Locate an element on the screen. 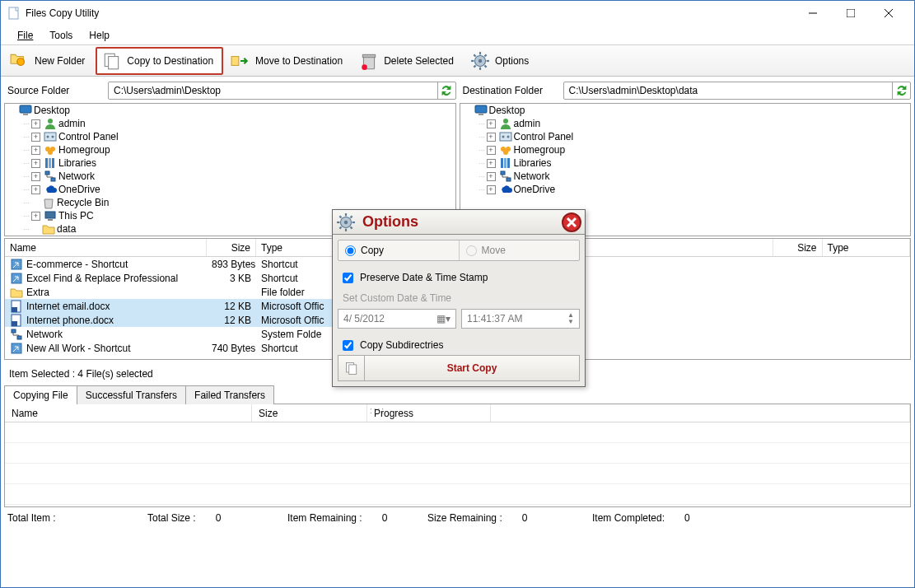  mode-copy-radio: Copy is located at coordinates (399, 250).